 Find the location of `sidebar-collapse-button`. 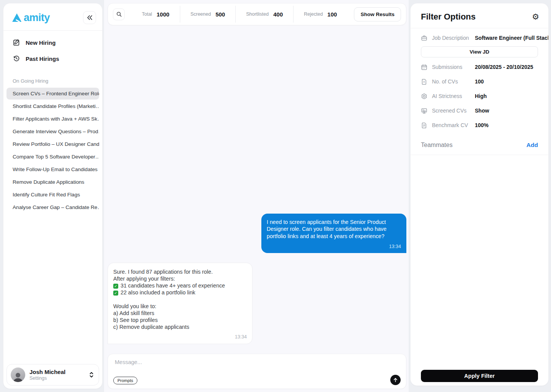

sidebar-collapse-button is located at coordinates (90, 18).